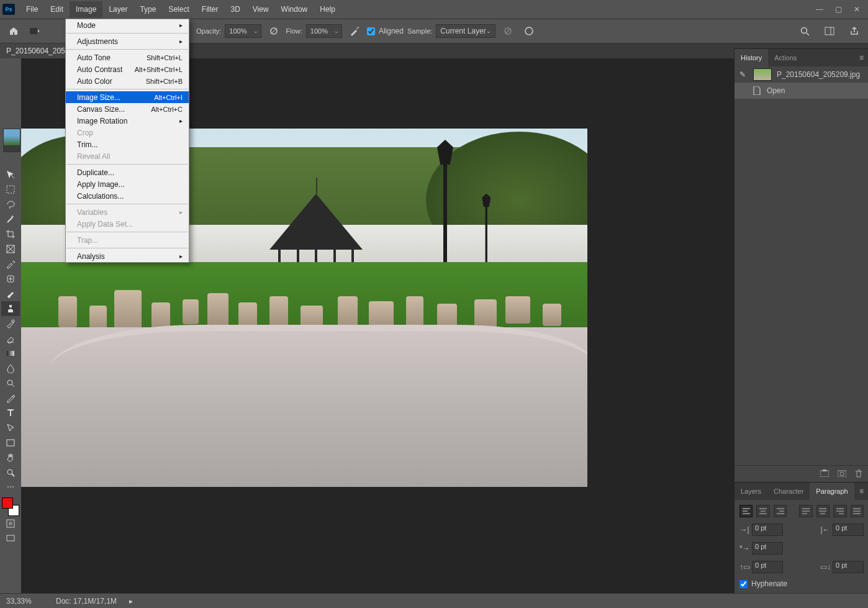  What do you see at coordinates (746, 511) in the screenshot?
I see `align-left-button` at bounding box center [746, 511].